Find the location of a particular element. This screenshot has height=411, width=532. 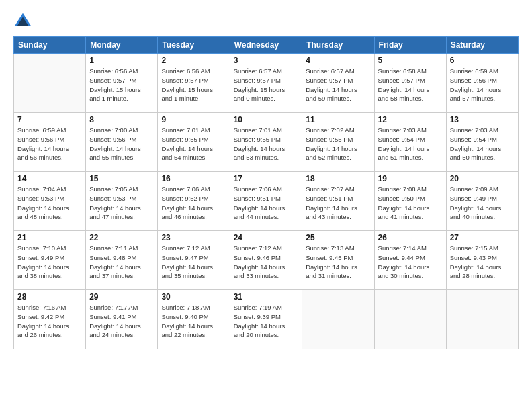

calendar-cell: 5Sunrise: 6:58 AM Sunset: 9:57 PM Daylig… is located at coordinates (410, 83).